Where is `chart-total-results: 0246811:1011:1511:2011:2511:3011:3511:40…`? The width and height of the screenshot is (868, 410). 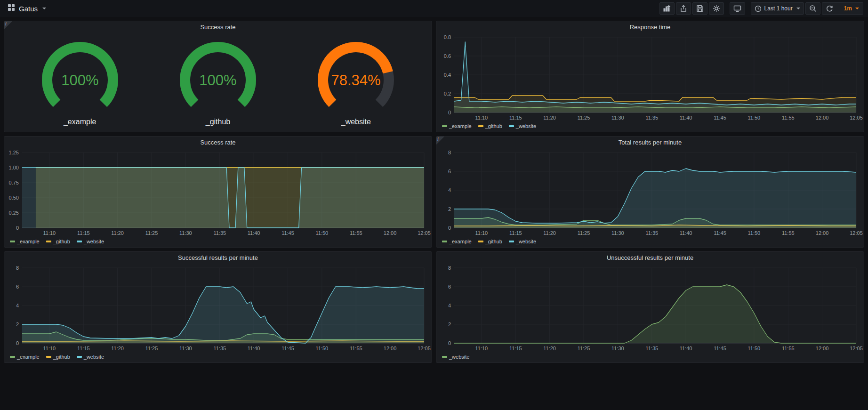
chart-total-results: 0246811:1011:1511:2011:2511:3011:3511:40… is located at coordinates (650, 193).